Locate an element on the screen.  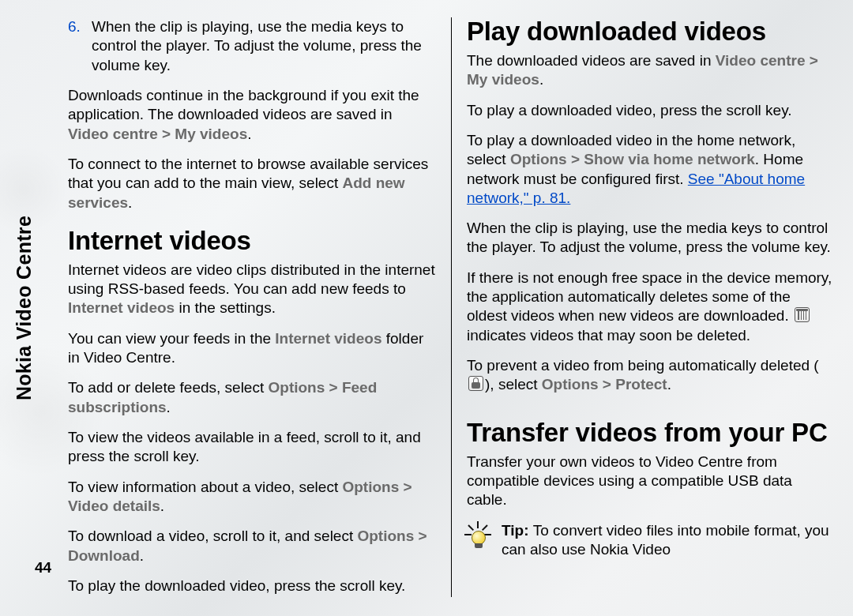
step-item-6: 6. When the clip is playing, use the med… is located at coordinates (251, 46).